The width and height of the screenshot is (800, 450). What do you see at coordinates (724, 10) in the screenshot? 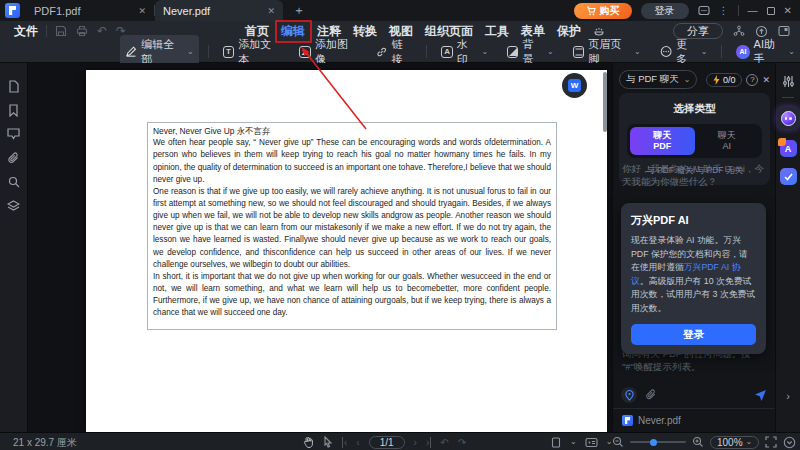
I see `more-options-icon: ⋮` at bounding box center [724, 10].